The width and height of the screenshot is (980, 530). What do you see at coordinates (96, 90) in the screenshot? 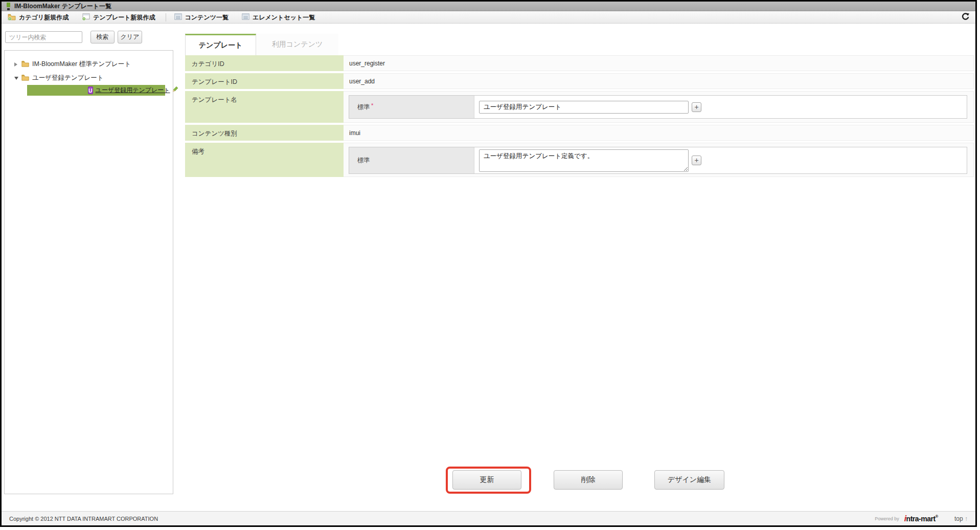
I see `tree-node-user-register-template-selected: U ユーザ登録用テンプレート` at bounding box center [96, 90].